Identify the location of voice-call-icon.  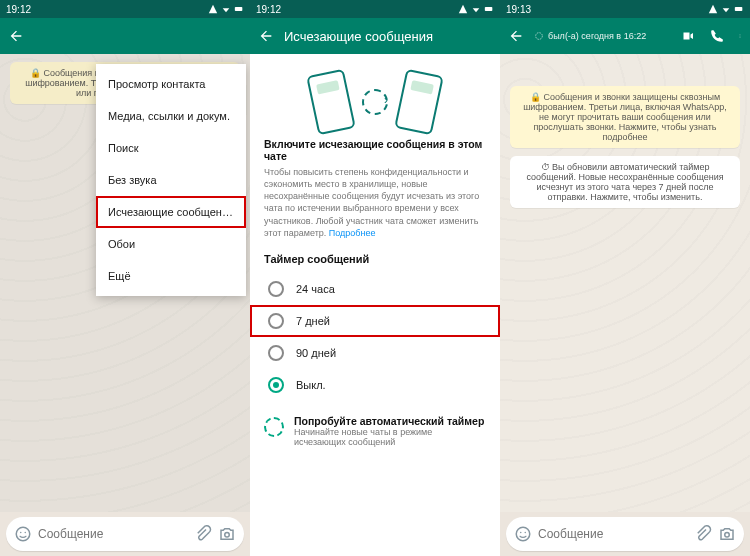
(717, 36).